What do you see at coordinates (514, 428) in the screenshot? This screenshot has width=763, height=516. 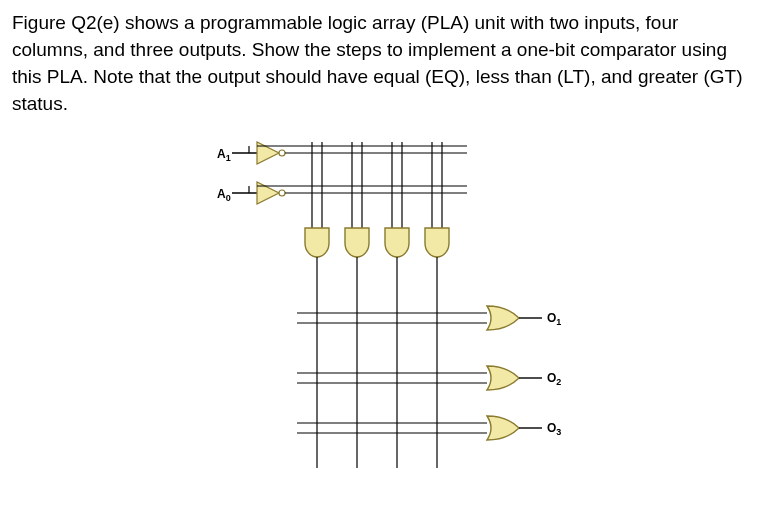 I see `or-gate-o3` at bounding box center [514, 428].